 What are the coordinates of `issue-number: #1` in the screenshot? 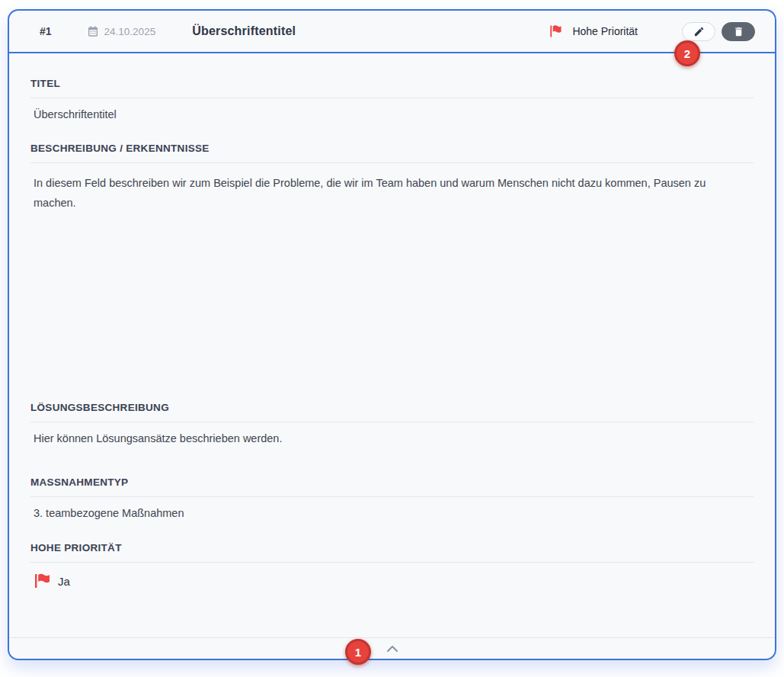 It's located at (46, 31).